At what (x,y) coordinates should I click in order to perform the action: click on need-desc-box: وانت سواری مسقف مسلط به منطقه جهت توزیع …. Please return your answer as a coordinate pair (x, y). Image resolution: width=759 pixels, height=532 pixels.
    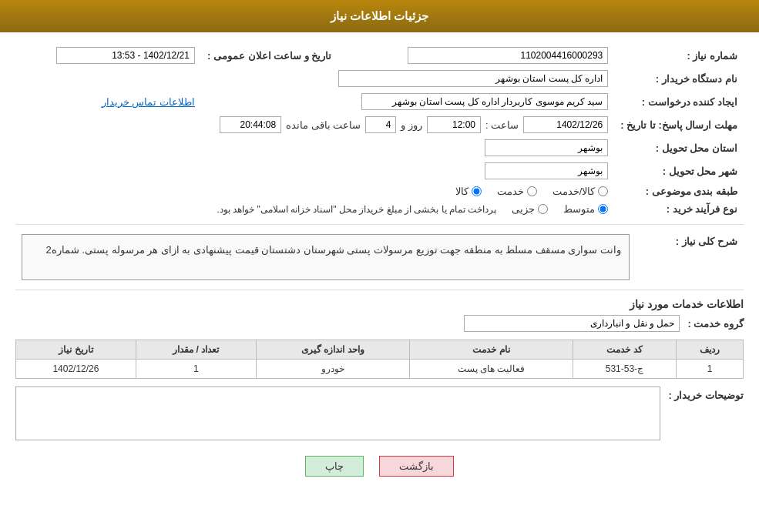
    Looking at the image, I should click on (325, 257).